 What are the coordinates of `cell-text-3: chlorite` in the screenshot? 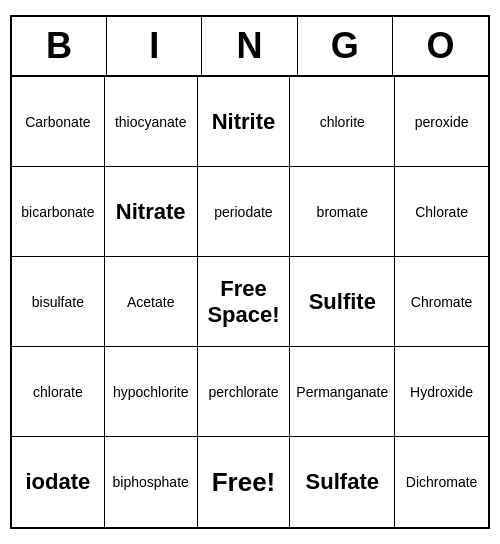 It's located at (342, 122).